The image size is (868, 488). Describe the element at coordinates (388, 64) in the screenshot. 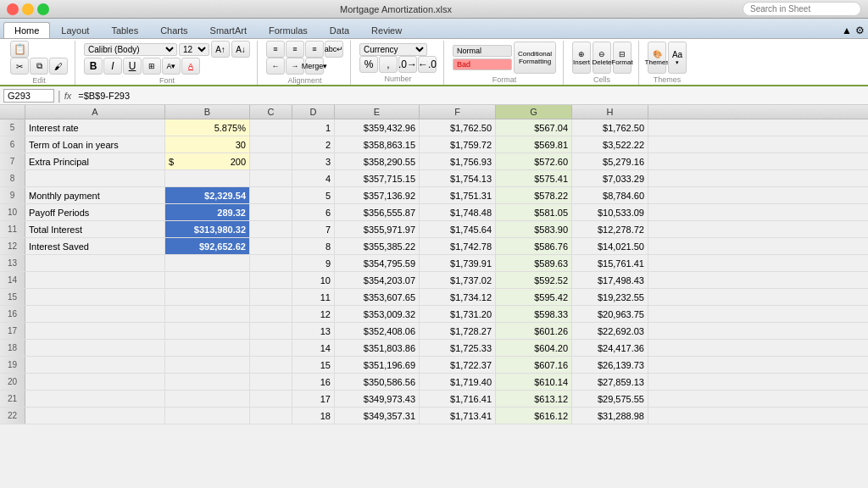

I see `comma-button: ,` at that location.